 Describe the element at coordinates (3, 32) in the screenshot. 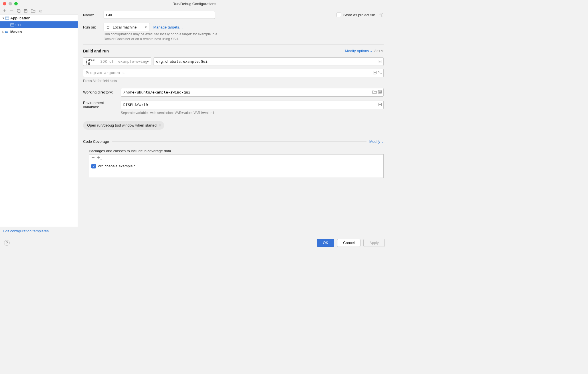

I see `chevron-right-icon: ▸` at that location.